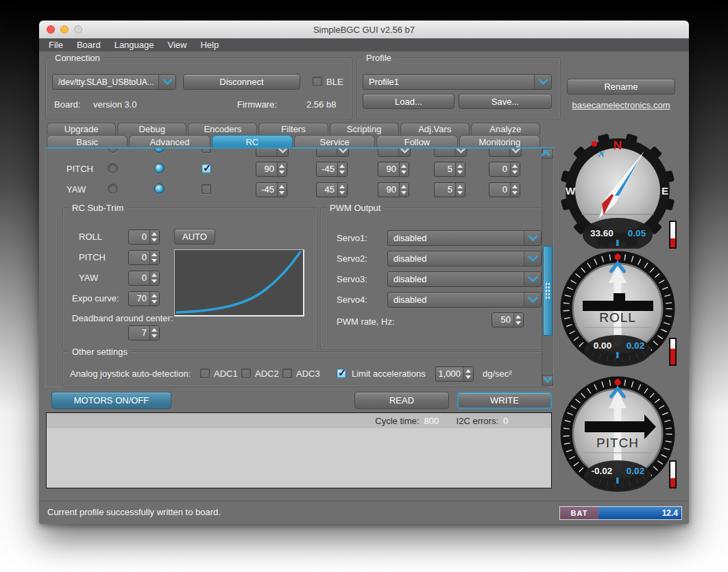 The width and height of the screenshot is (728, 572). Describe the element at coordinates (205, 373) in the screenshot. I see `adc1-checkbox` at that location.